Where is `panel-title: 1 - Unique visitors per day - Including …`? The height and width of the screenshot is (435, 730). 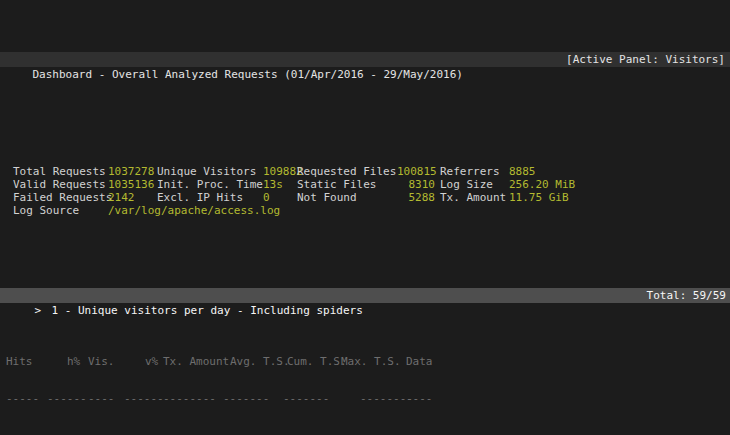
panel-title: 1 - Unique visitors per day - Including … is located at coordinates (208, 310).